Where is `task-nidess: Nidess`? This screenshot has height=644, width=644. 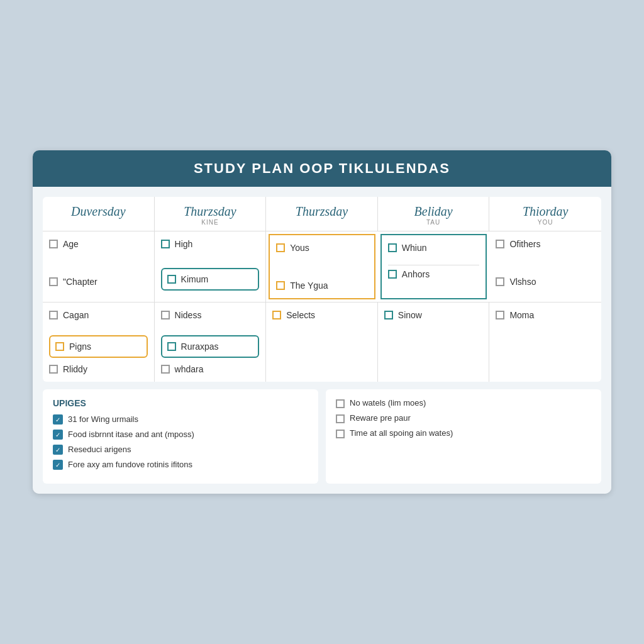 task-nidess: Nidess is located at coordinates (210, 315).